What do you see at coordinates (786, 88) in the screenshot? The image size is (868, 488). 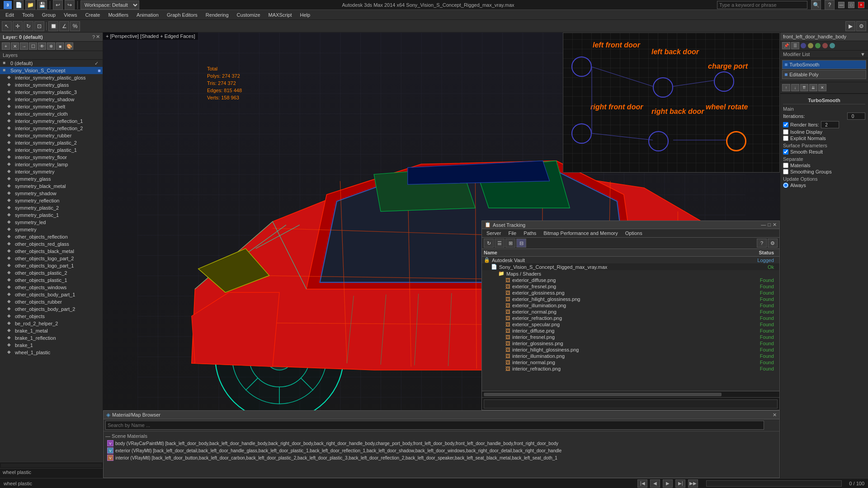 I see `rp-nav-move: ↑` at bounding box center [786, 88].